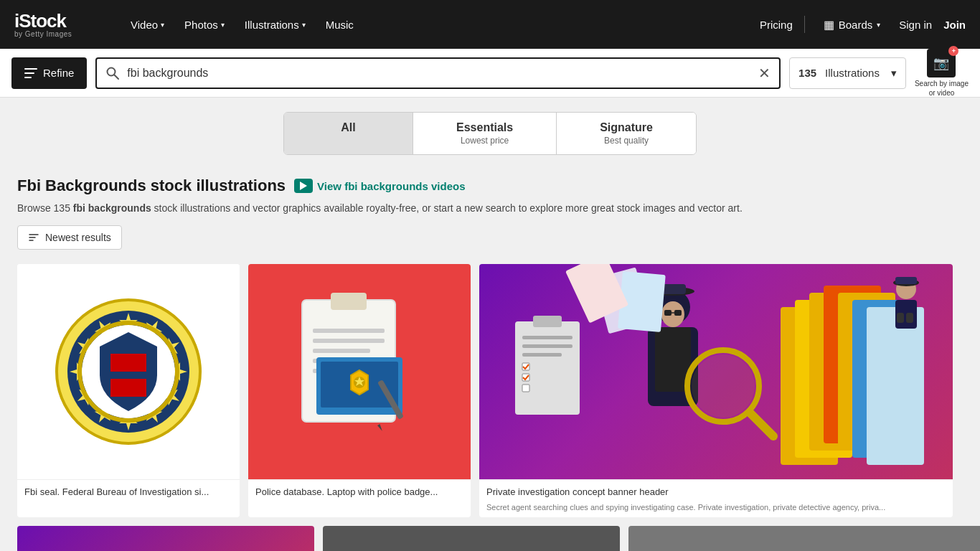 The width and height of the screenshot is (980, 551). What do you see at coordinates (941, 73) in the screenshot?
I see `search-by-image-button: 📷 + Search by imageor video` at bounding box center [941, 73].